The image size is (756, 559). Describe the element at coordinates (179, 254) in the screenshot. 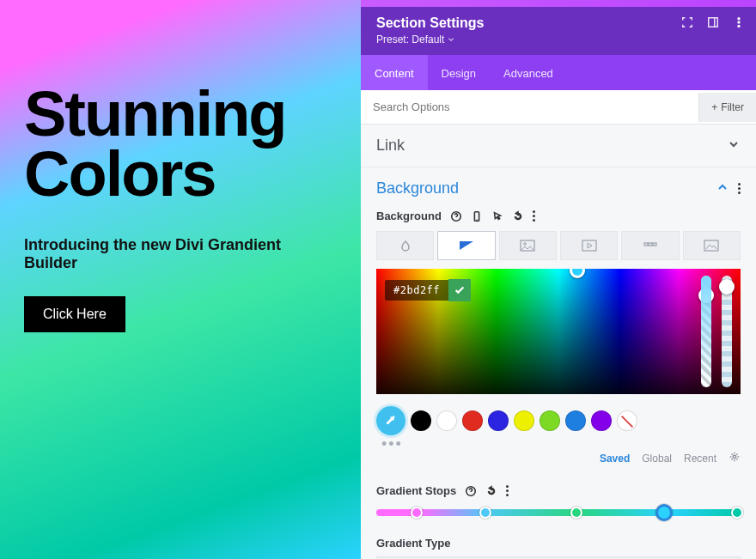

I see `preview-subheading: Introducing the new Divi Grandient Build…` at that location.